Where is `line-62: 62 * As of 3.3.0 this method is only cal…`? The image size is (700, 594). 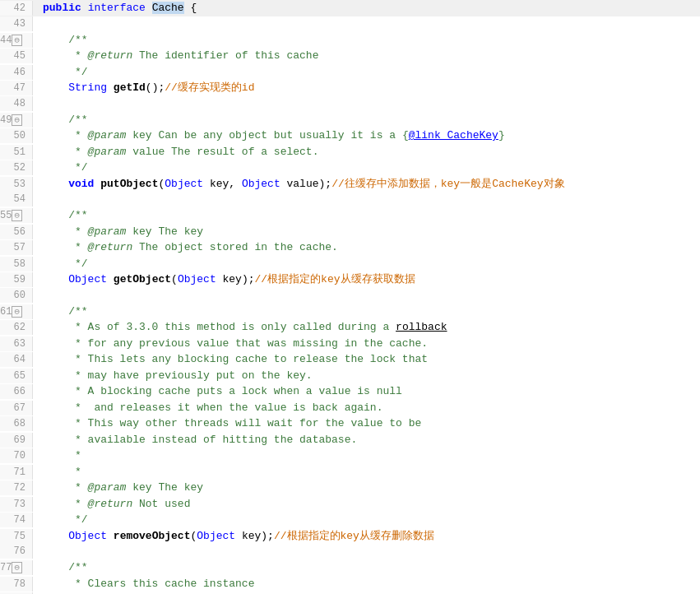
line-62: 62 * As of 3.3.0 this method is only cal… is located at coordinates (350, 327).